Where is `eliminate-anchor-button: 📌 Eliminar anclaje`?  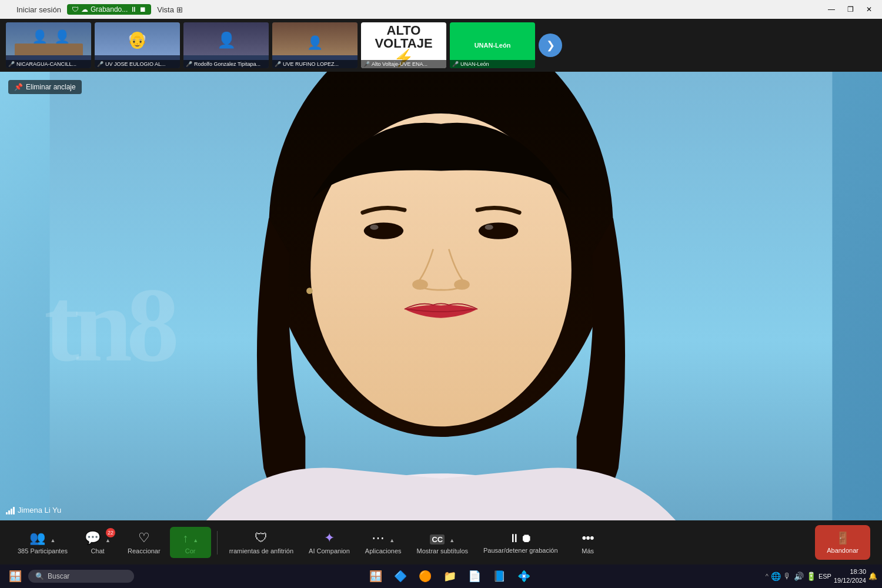 eliminate-anchor-button: 📌 Eliminar anclaje is located at coordinates (45, 87).